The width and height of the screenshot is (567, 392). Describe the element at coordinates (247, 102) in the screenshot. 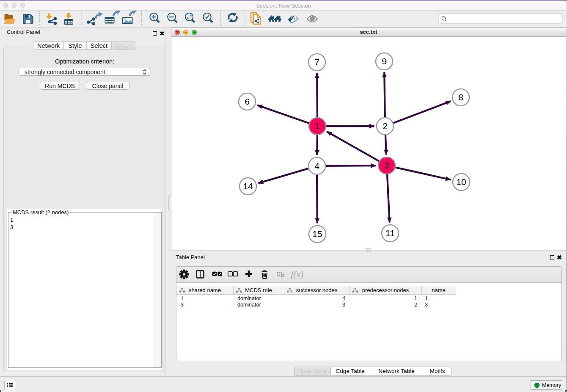

I see `svg-text: 6` at that location.